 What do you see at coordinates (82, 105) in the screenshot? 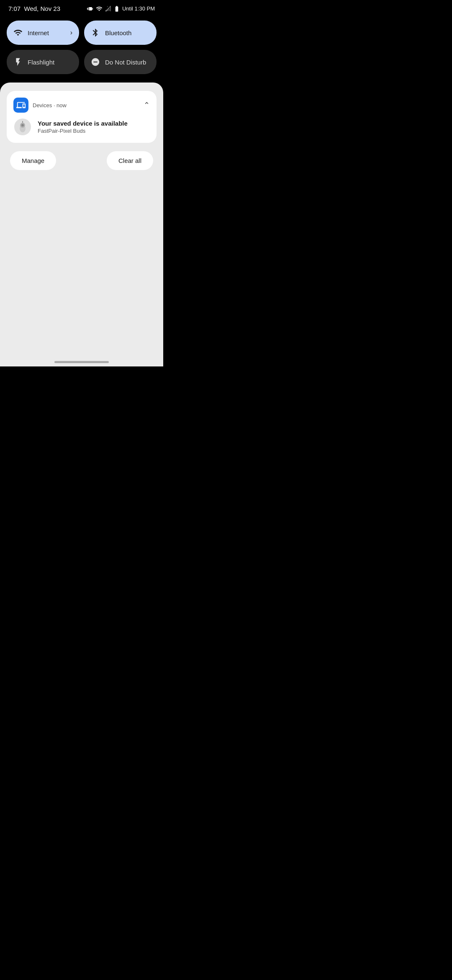
I see `notif-header: Devices · now ⌃` at bounding box center [82, 105].